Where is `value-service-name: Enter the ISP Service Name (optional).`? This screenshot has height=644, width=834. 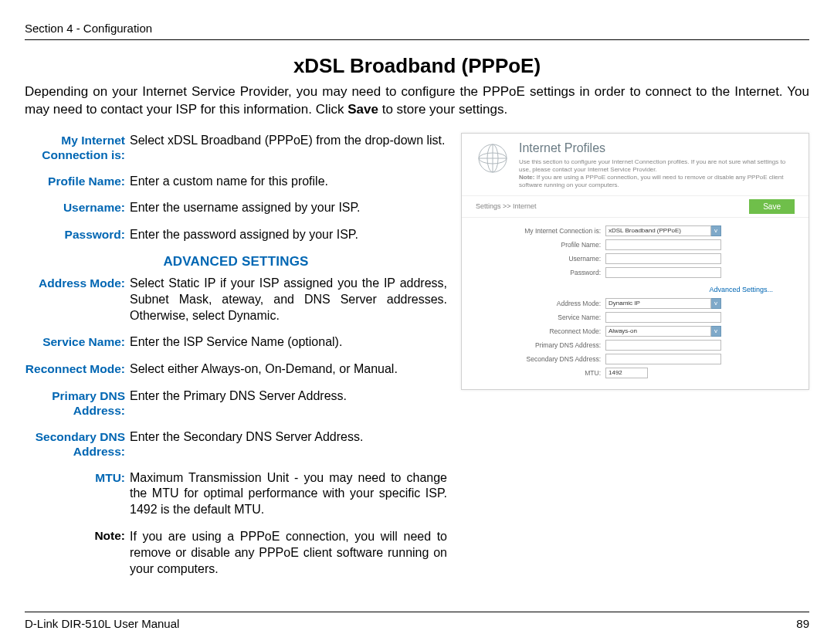
value-service-name: Enter the ISP Service Name (optional). is located at coordinates (289, 343).